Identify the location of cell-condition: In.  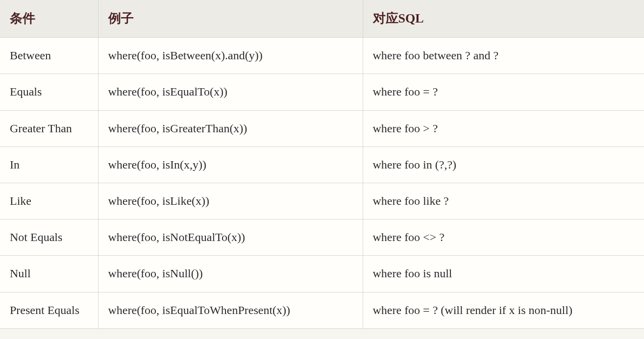
(49, 165).